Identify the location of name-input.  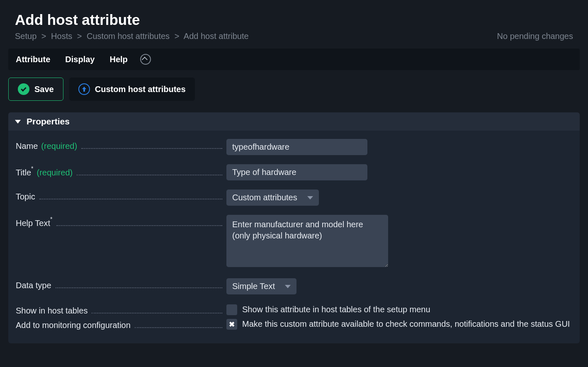
(297, 147).